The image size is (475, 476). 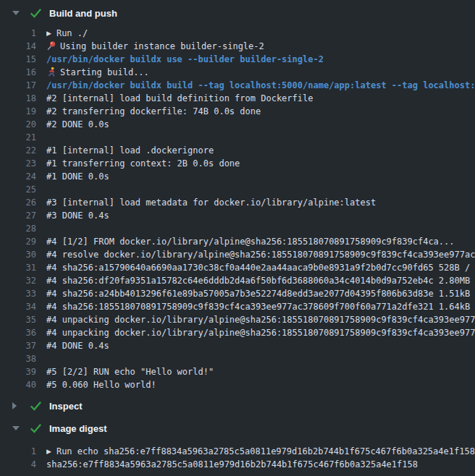 What do you see at coordinates (261, 268) in the screenshot?
I see `log-text: #4 sha256:a15790640a6690aa1730c38cf0a440…` at bounding box center [261, 268].